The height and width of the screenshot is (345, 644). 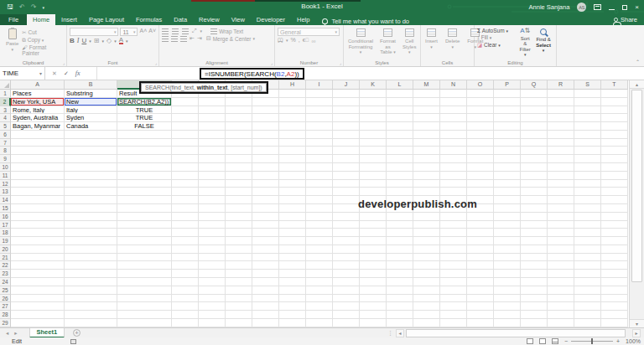 I want to click on cell-C5: FALSE, so click(x=144, y=126).